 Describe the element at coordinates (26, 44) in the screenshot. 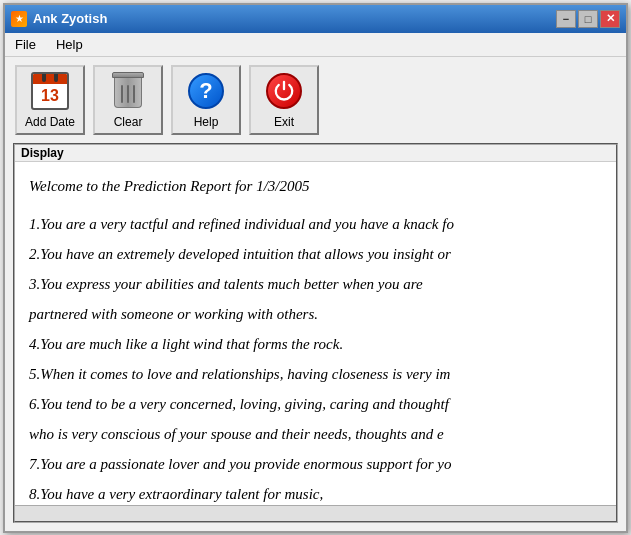

I see `menu-file: File` at that location.